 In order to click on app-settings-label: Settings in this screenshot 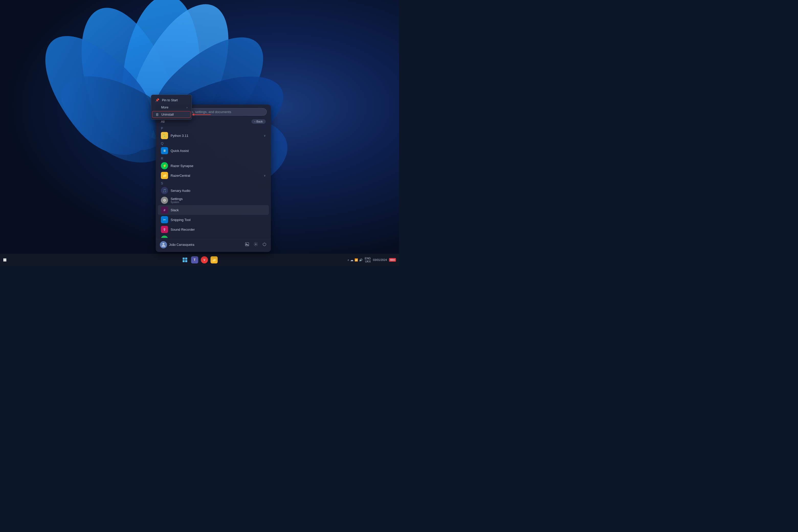, I will do `click(176, 199)`.